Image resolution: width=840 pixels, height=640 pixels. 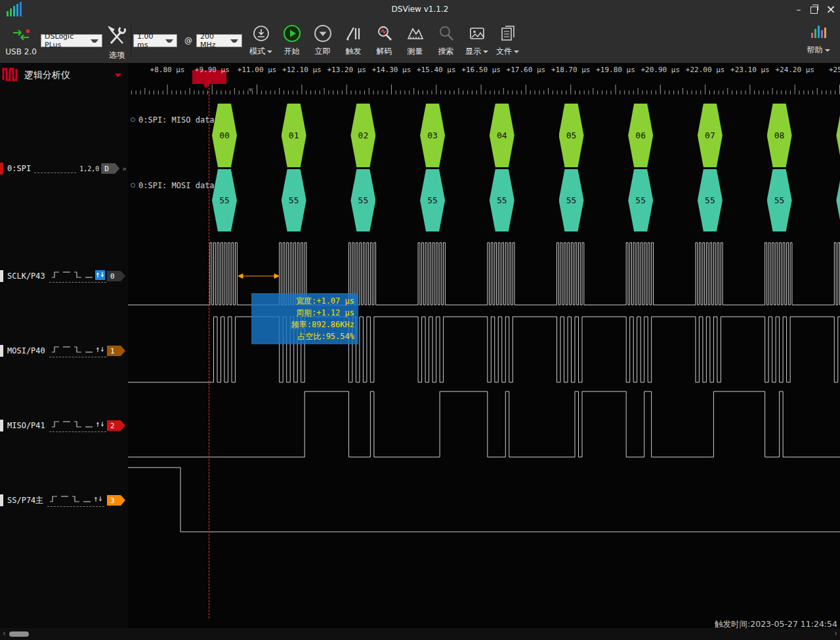 I want to click on decoder-row-label: 0:SPI: MOSI data, so click(x=173, y=186).